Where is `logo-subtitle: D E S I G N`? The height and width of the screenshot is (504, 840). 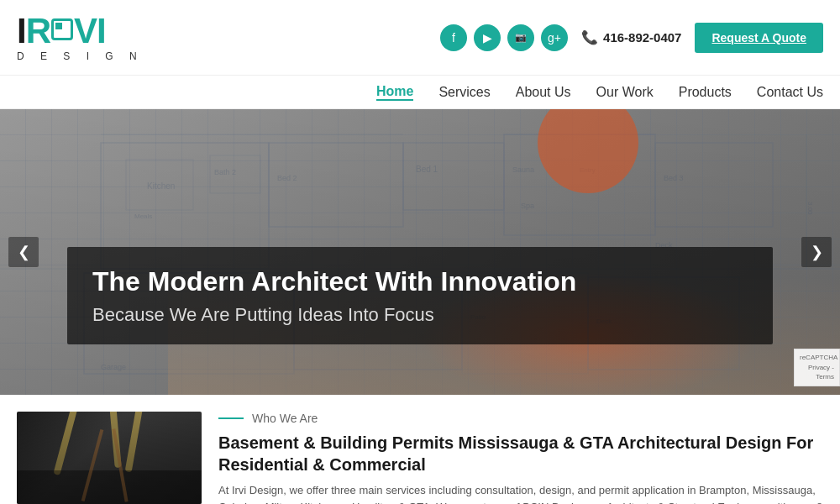 logo-subtitle: D E S I G N is located at coordinates (81, 56).